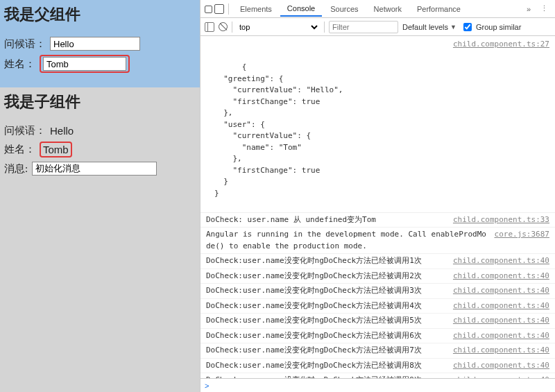 The image size is (555, 392). What do you see at coordinates (344, 9) in the screenshot?
I see `tab-sources: Sources` at bounding box center [344, 9].